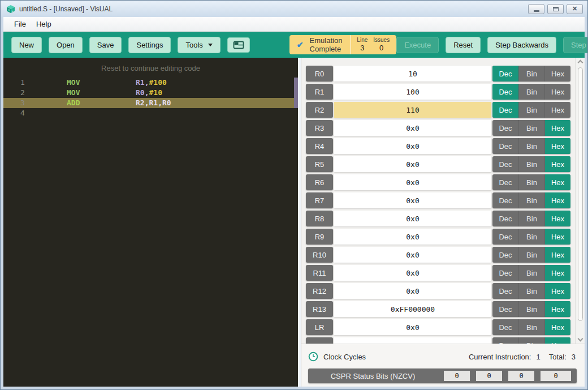  What do you see at coordinates (413, 341) in the screenshot?
I see `register-value` at bounding box center [413, 341].